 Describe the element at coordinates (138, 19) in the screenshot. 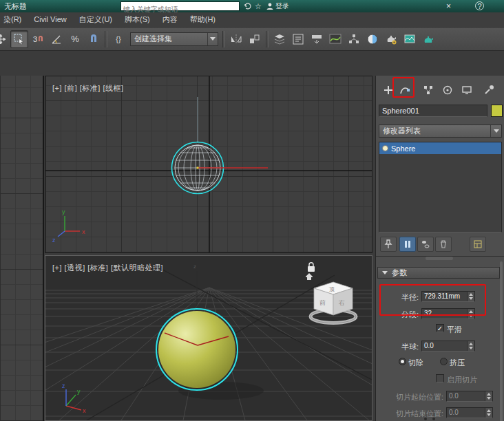

I see `menu-scripting: 脚本(S)` at that location.